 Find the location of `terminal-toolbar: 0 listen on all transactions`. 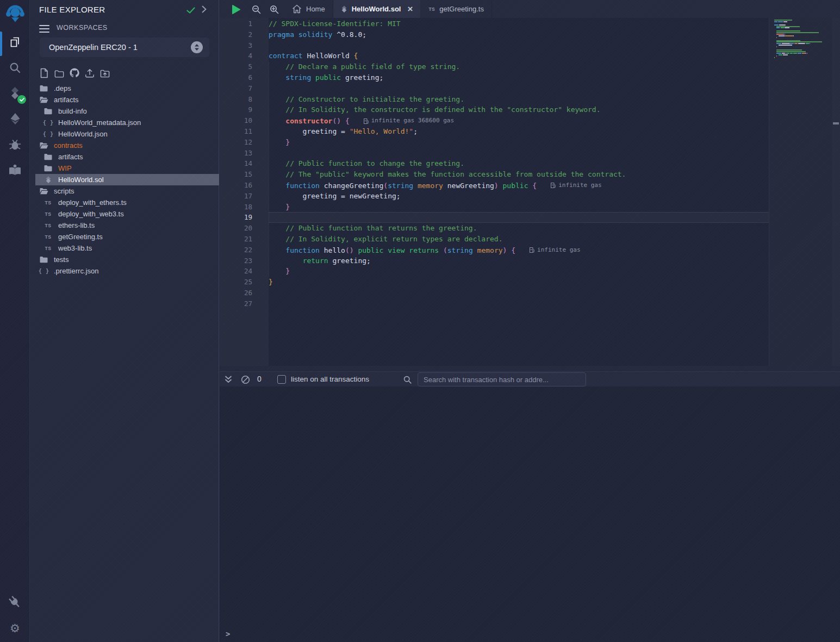

terminal-toolbar: 0 listen on all transactions is located at coordinates (530, 379).